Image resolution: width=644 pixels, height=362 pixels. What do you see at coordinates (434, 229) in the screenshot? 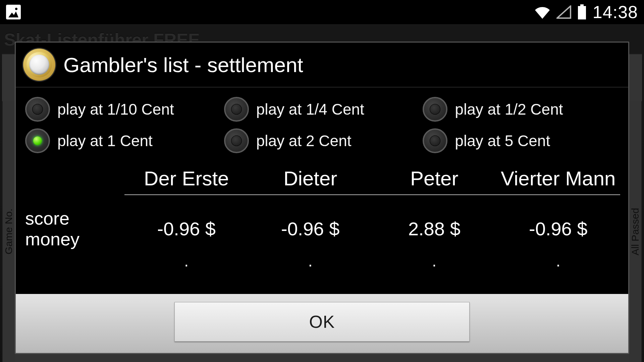
I see `cell-value: 2.88 $` at bounding box center [434, 229].